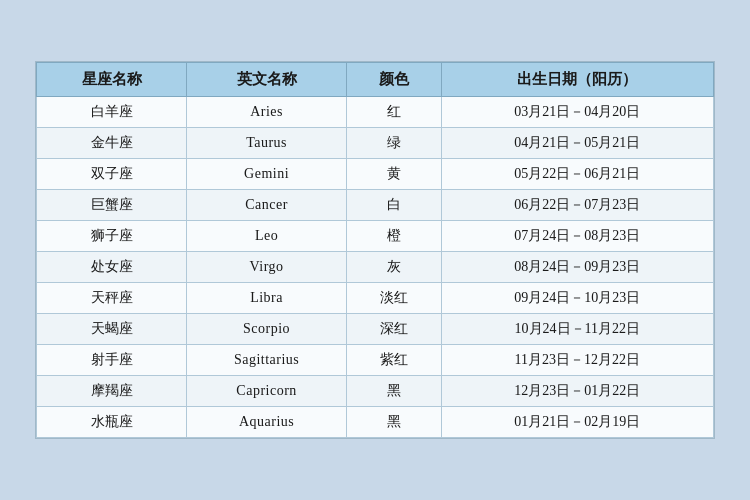  Describe the element at coordinates (267, 206) in the screenshot. I see `cell-english-name: Cancer` at that location.